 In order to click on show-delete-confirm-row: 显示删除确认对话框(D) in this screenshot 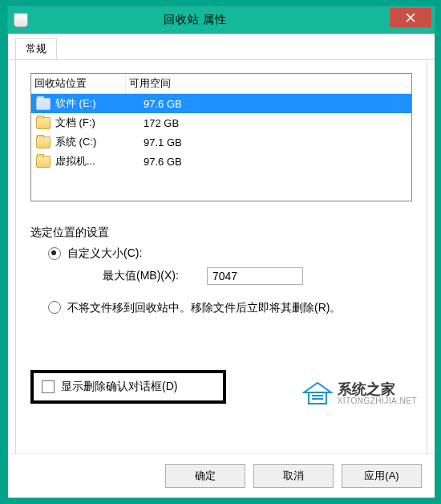, I will do `click(128, 387)`.